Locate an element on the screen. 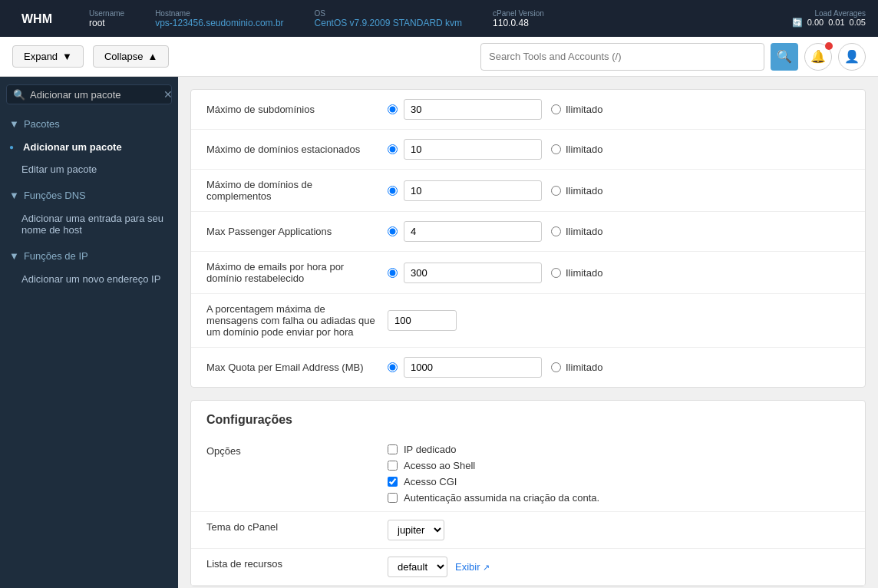  cpanel-value: 110.0.48 is located at coordinates (519, 23).